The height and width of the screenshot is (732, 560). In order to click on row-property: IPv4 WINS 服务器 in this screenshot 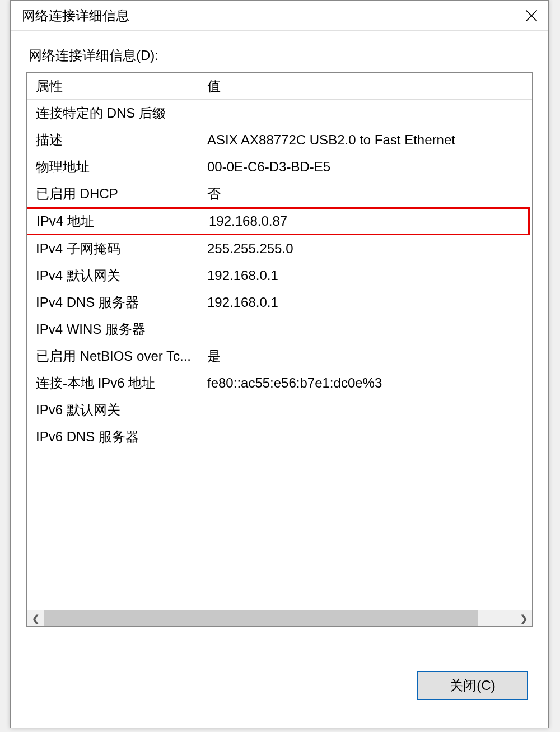, I will do `click(113, 329)`.